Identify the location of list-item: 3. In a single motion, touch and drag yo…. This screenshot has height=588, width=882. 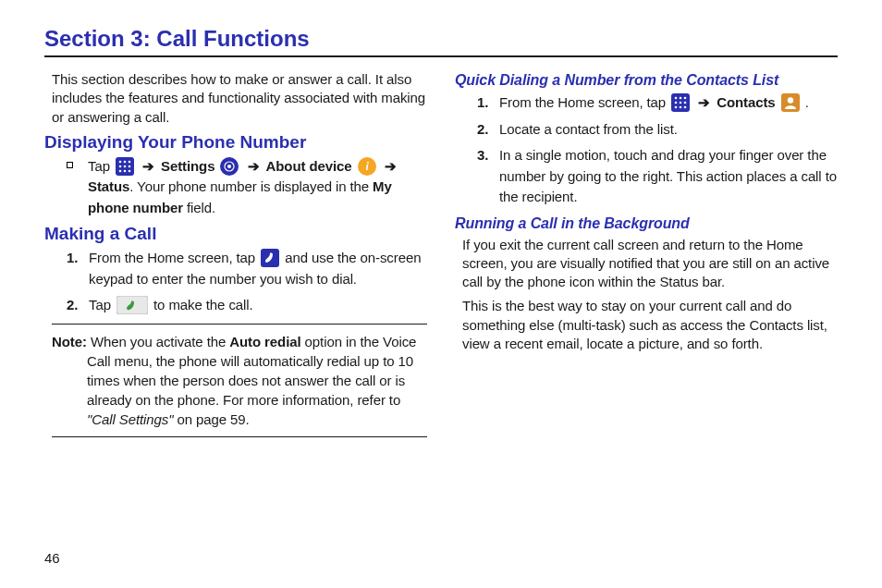
(657, 177).